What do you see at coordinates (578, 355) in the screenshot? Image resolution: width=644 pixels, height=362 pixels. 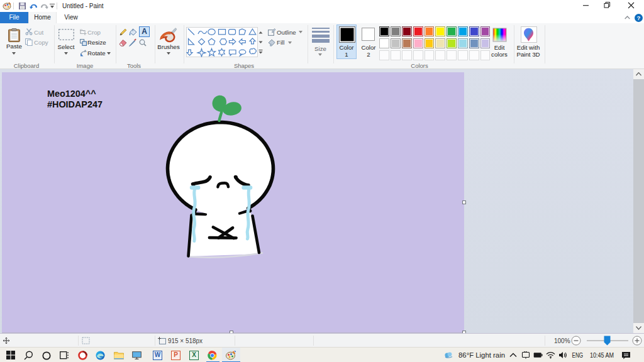 I see `svg-text: ENG` at bounding box center [578, 355].